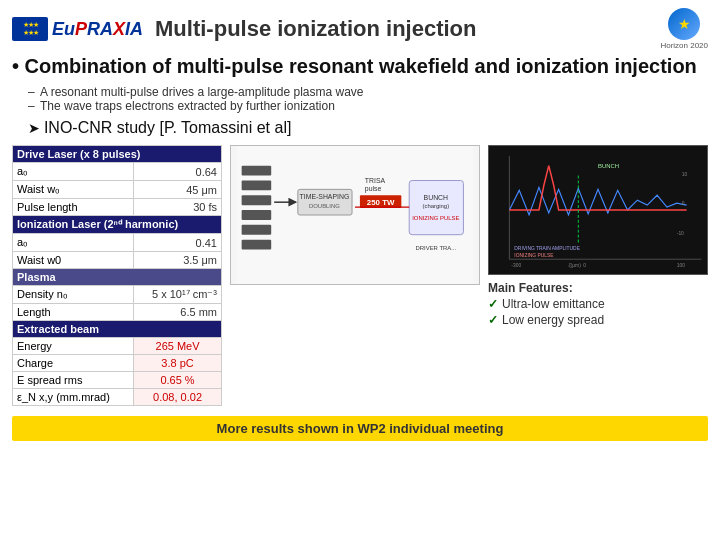 This screenshot has height=540, width=720. I want to click on table-row: Length 6.5 mm, so click(118, 312).